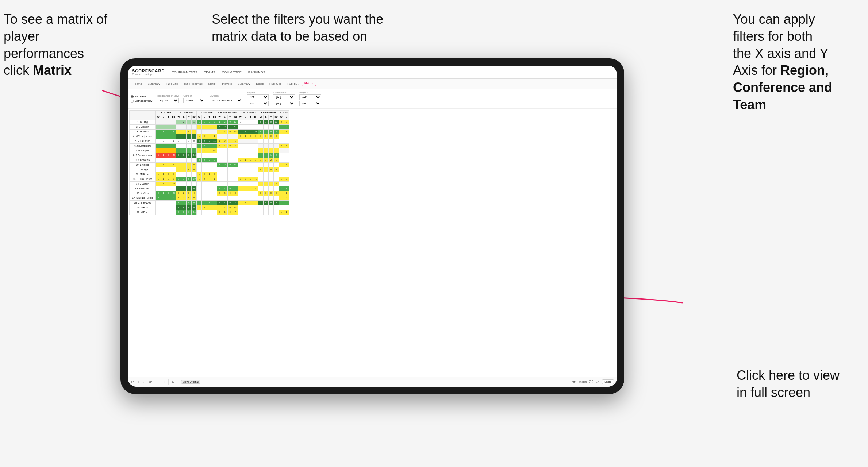  I want to click on back-icon: ←, so click(144, 382).